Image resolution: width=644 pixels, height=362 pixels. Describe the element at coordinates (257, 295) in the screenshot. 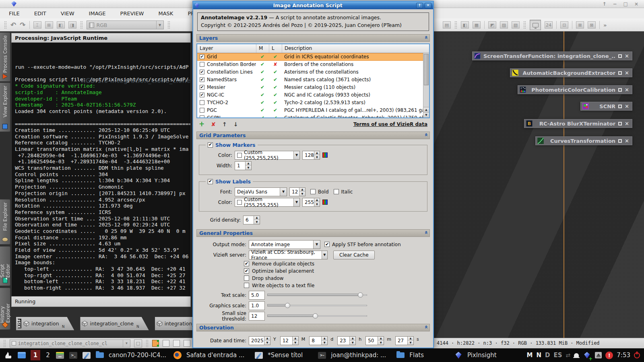

I see `text-scale-input: 5.0` at that location.